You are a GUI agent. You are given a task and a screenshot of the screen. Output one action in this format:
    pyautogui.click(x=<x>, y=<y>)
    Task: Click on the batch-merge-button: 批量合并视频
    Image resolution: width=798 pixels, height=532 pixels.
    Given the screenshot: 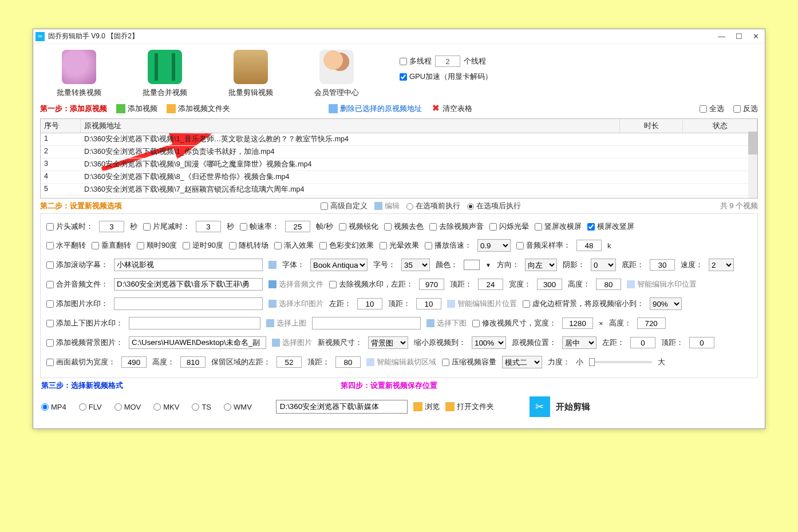 What is the action you would take?
    pyautogui.click(x=165, y=74)
    